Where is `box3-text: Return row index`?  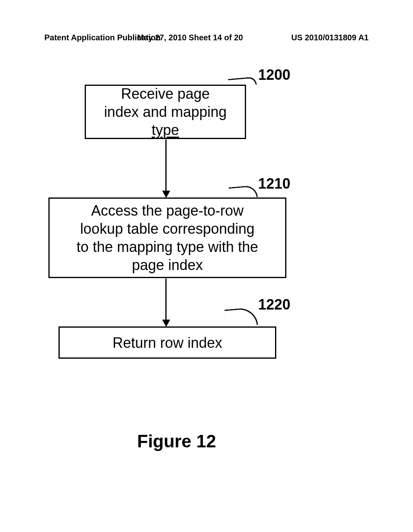 box3-text: Return row index is located at coordinates (167, 343).